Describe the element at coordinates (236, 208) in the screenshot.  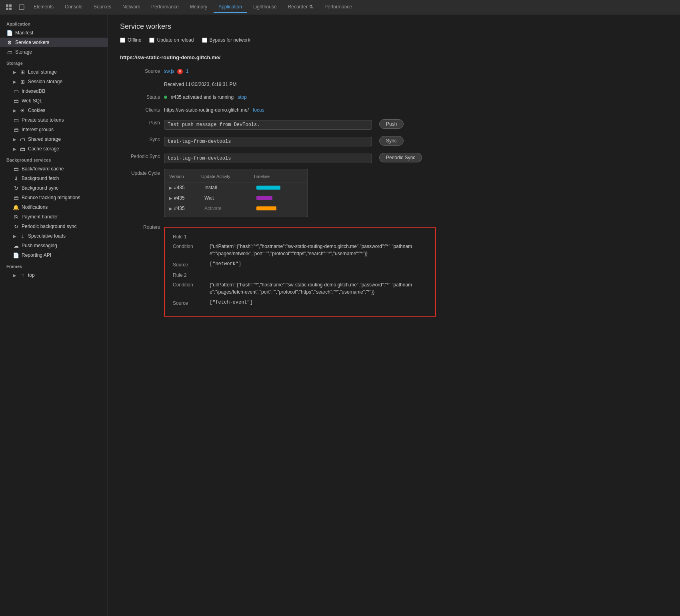
I see `uc-row-activate: ▶ #435 Activate` at that location.